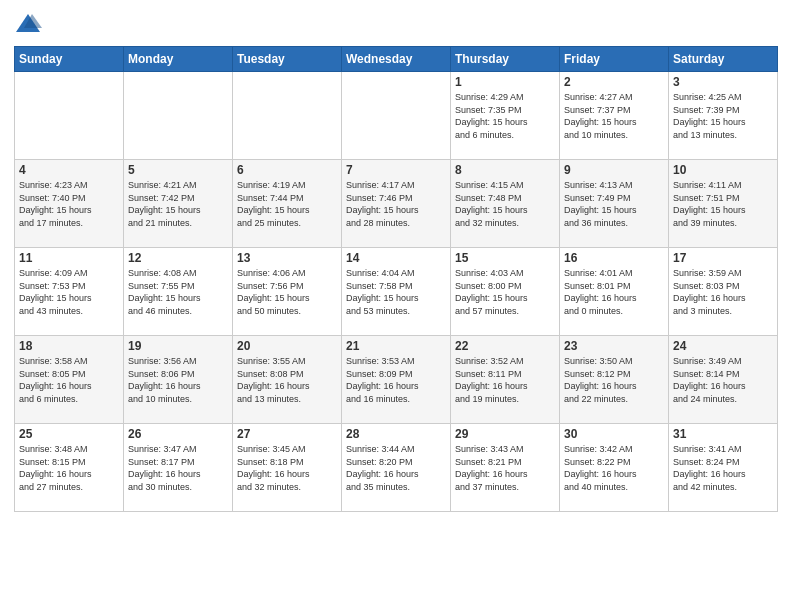 This screenshot has height=612, width=792. What do you see at coordinates (614, 258) in the screenshot?
I see `day-number: 16` at bounding box center [614, 258].